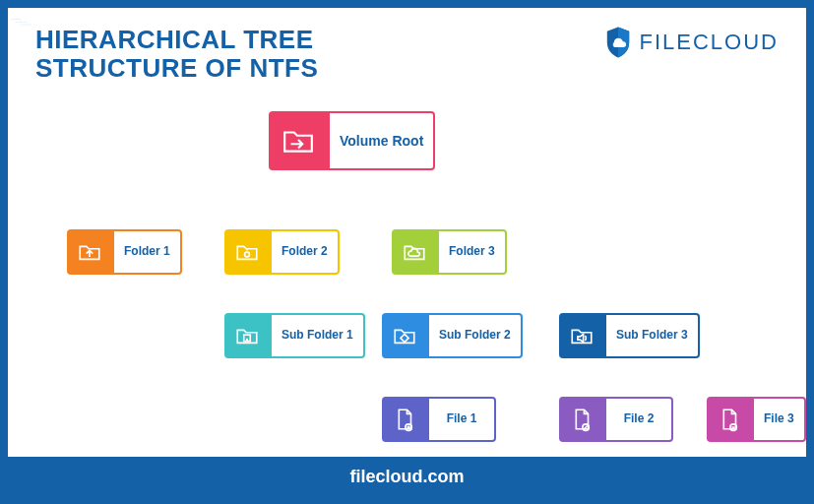 The height and width of the screenshot is (504, 814). Describe the element at coordinates (780, 419) in the screenshot. I see `node-label: File 3` at that location.